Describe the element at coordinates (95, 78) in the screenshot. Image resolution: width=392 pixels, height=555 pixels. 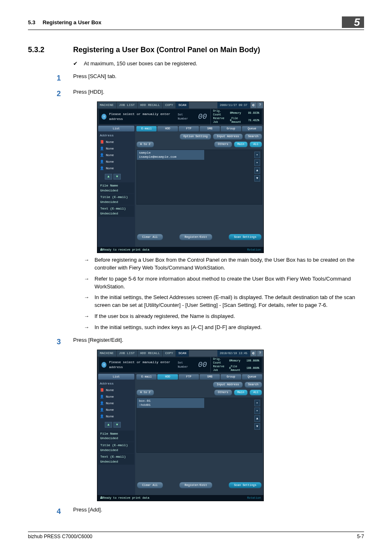
I see `step-1-text: Press [SCAN] tab.` at that location.